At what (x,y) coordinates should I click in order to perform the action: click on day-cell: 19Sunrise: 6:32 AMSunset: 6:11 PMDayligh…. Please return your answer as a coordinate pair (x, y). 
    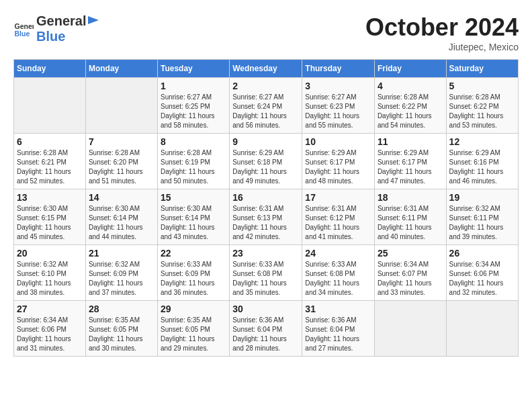
    Looking at the image, I should click on (482, 218).